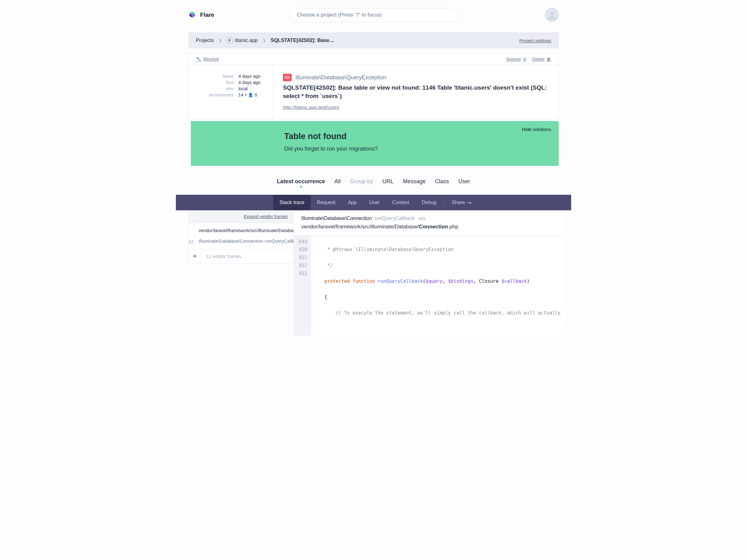 Image resolution: width=747 pixels, height=560 pixels. I want to click on tracenav-request: Request, so click(326, 203).